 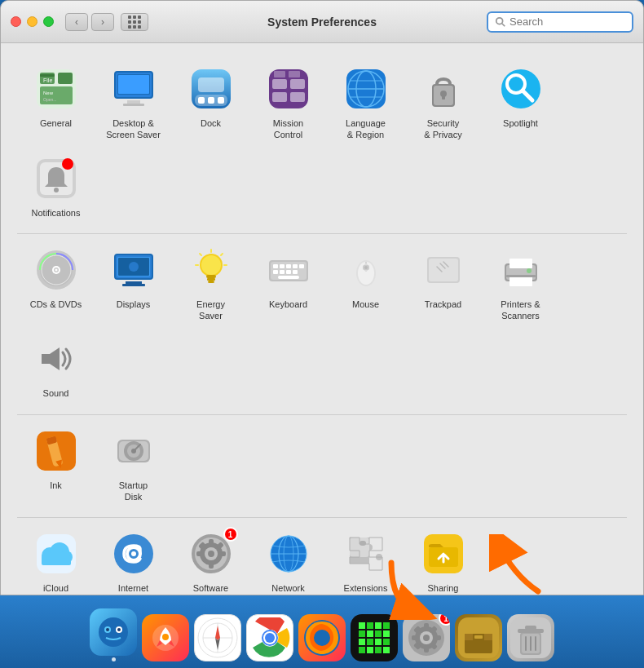 I want to click on pref-item-dock: Dock, so click(x=210, y=101).